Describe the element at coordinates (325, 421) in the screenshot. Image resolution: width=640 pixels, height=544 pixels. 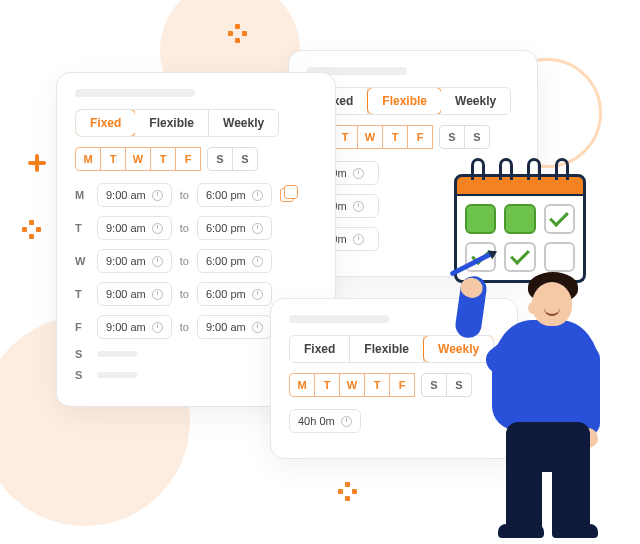
I see `duration-input: 40h 0m` at that location.